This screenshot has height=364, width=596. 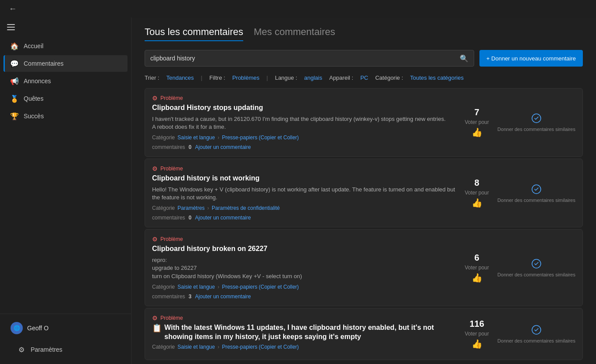 What do you see at coordinates (536, 123) in the screenshot?
I see `similar-section-1: Donner des commentaires similaires` at bounding box center [536, 123].